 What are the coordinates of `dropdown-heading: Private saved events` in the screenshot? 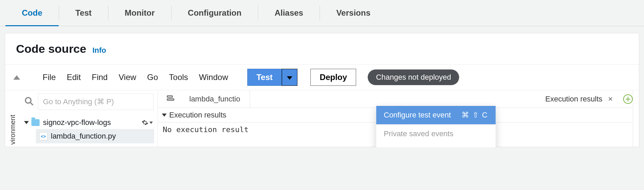 It's located at (436, 134).